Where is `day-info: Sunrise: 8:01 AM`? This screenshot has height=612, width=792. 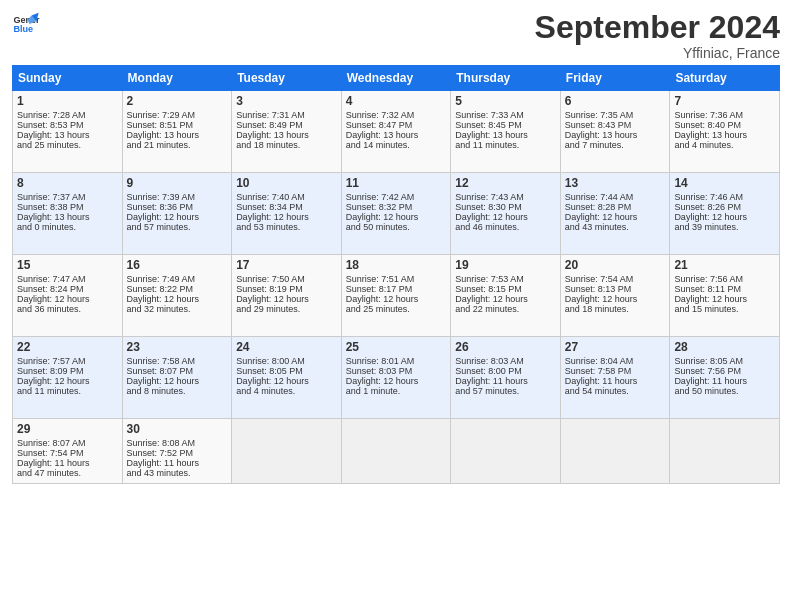 day-info: Sunrise: 8:01 AM is located at coordinates (396, 361).